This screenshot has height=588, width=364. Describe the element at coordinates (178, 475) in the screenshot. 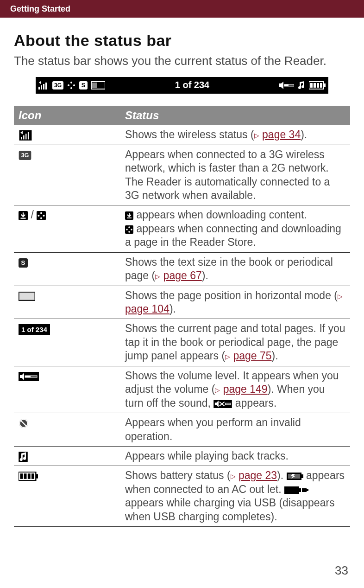

I see `cell-text: Shows battery status (` at that location.